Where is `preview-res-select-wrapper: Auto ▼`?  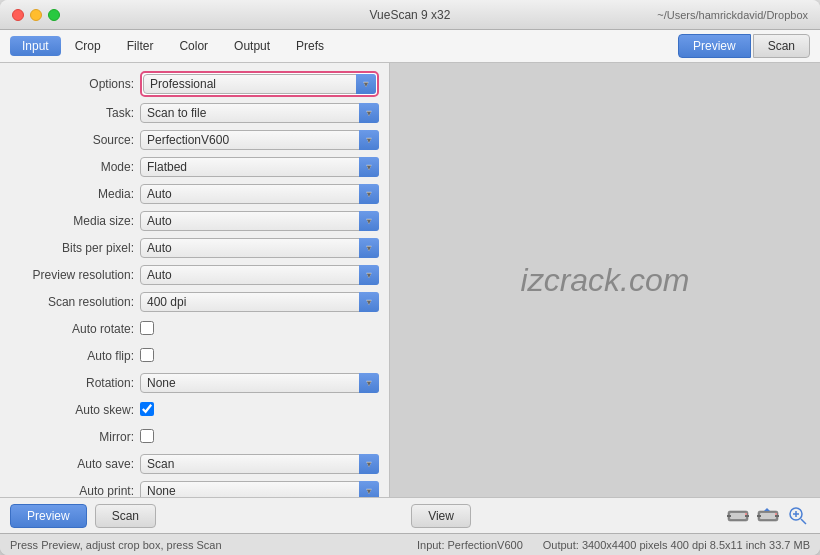 preview-res-select-wrapper: Auto ▼ is located at coordinates (260, 275).